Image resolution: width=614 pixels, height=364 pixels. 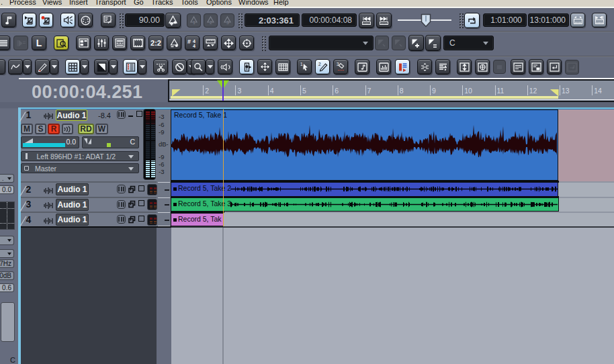 I want to click on svg-text: 3, so click(x=228, y=23).